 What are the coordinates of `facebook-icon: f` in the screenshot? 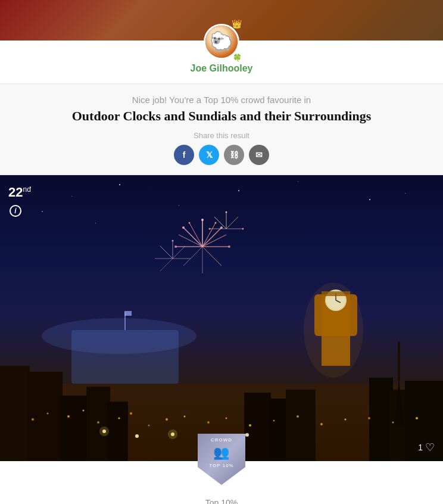 It's located at (185, 155).